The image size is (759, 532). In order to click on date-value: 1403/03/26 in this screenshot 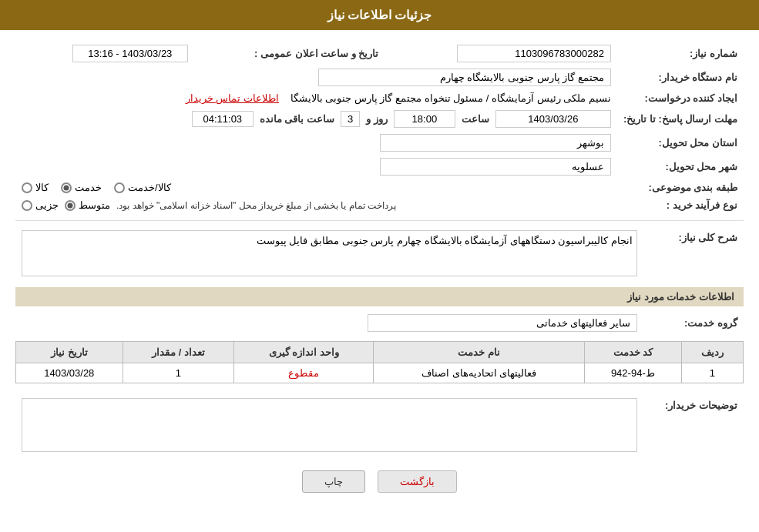, I will do `click(553, 119)`.